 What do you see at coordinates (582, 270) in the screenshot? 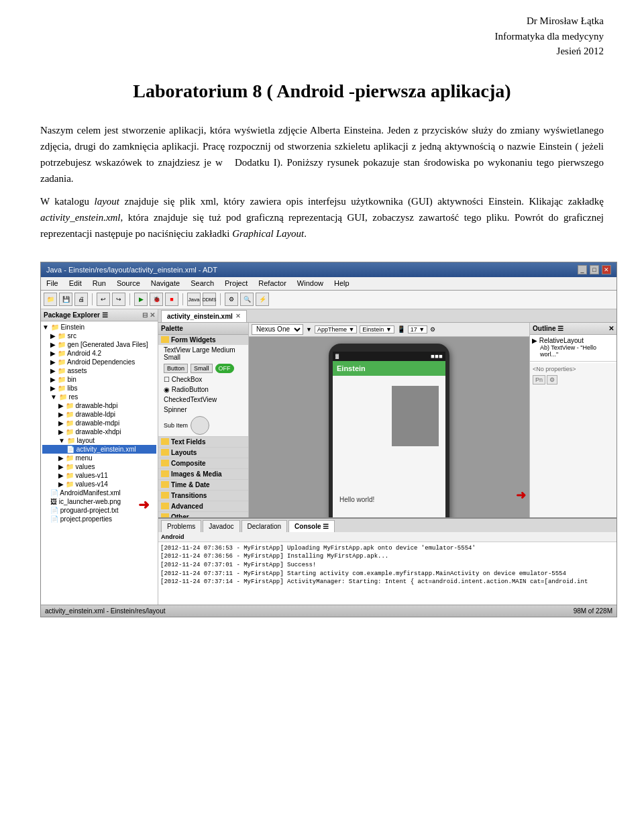
I see `minimize-button: _` at bounding box center [582, 270].